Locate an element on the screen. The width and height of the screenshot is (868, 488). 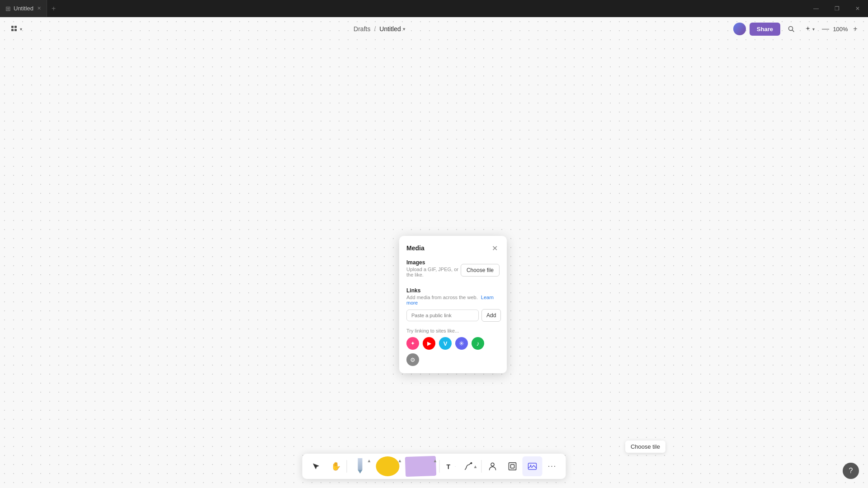
breadcrumb: Drafts / Untitled ▾ is located at coordinates (380, 29).